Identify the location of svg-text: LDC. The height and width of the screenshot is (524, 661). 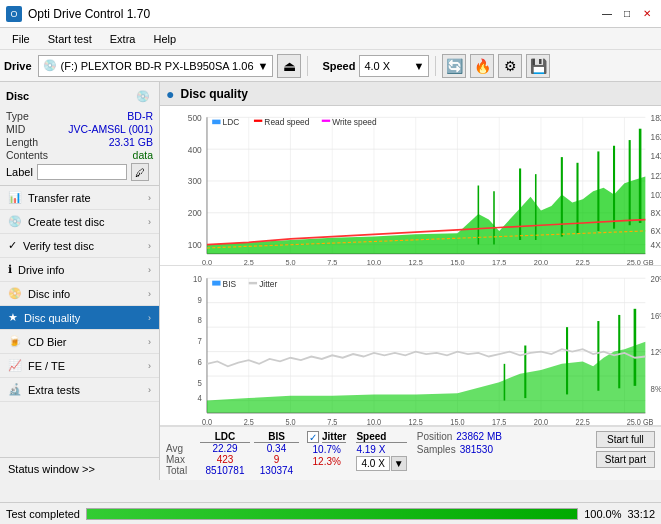
(232, 122).